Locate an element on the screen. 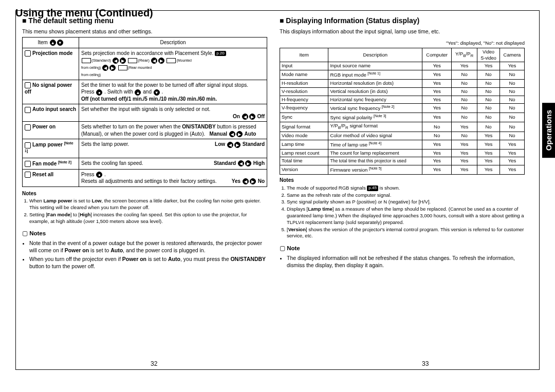  row-item-label: No signal power off is located at coordinates (48, 88).